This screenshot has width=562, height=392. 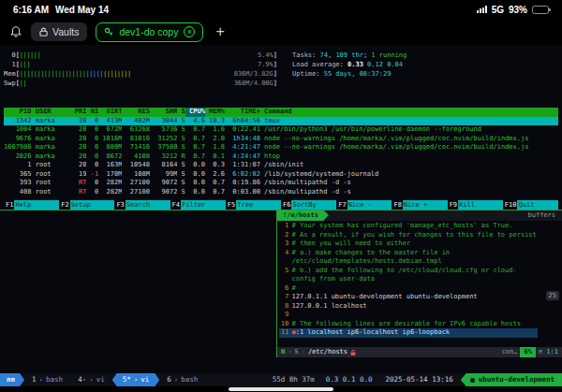 I want to click on status-time-date: 6:16 AM Wed May 14, so click(x=61, y=9).